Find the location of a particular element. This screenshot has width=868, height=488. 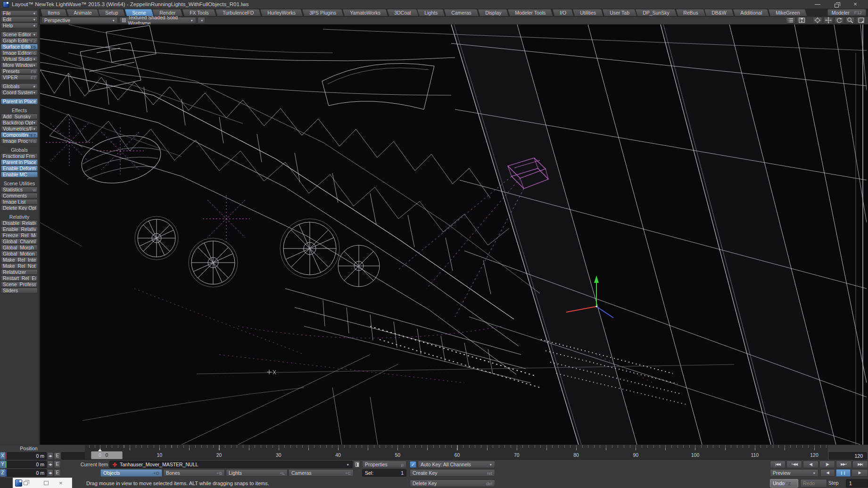

category-lights-button: Lights+L is located at coordinates (256, 473).